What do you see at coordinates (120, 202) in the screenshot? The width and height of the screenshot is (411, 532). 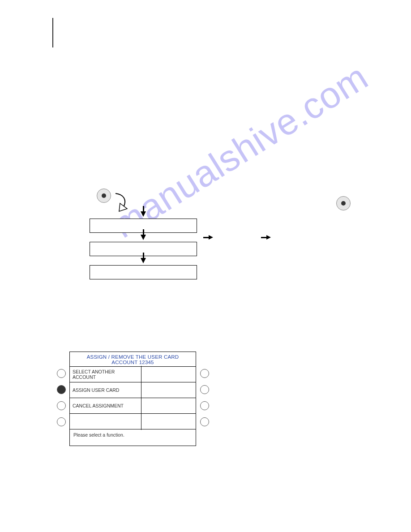 I see `curved-arrow-icon` at bounding box center [120, 202].